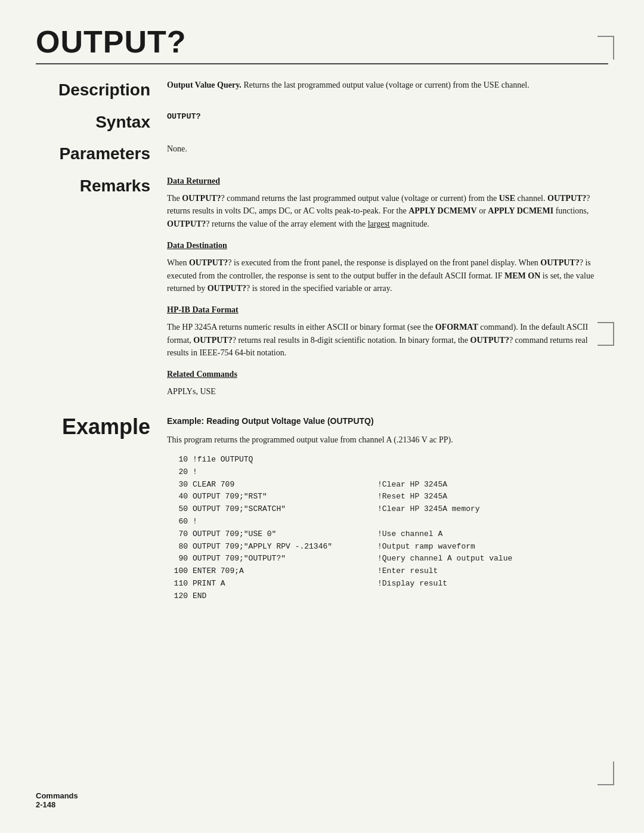 This screenshot has height=833, width=644. I want to click on remarks-para-1-0: When OUTPUT?? is executed from the front…, so click(388, 275).